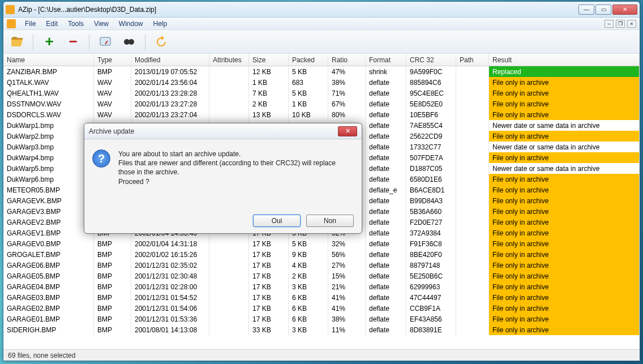 The image size is (643, 364). I want to click on table-row: GARAGE04.BMPBMP2001/12/31 02:28:0017 KB3…, so click(322, 286).